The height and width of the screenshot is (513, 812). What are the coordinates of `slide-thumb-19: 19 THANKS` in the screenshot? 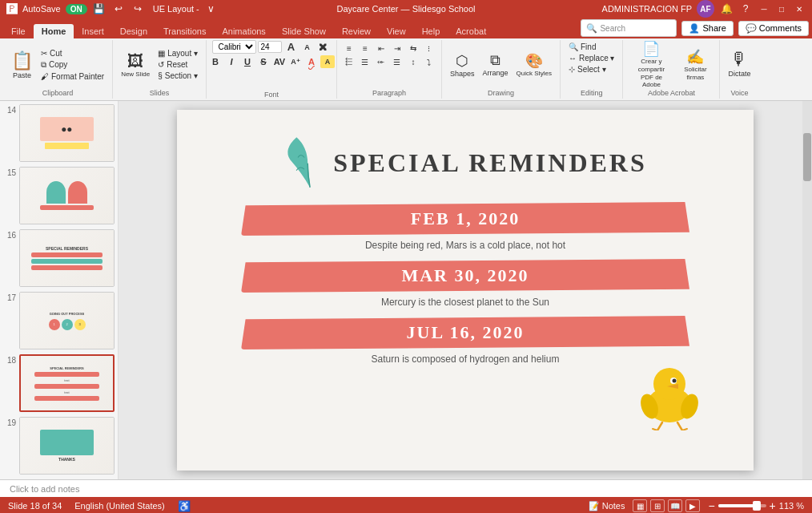 It's located at (59, 446).